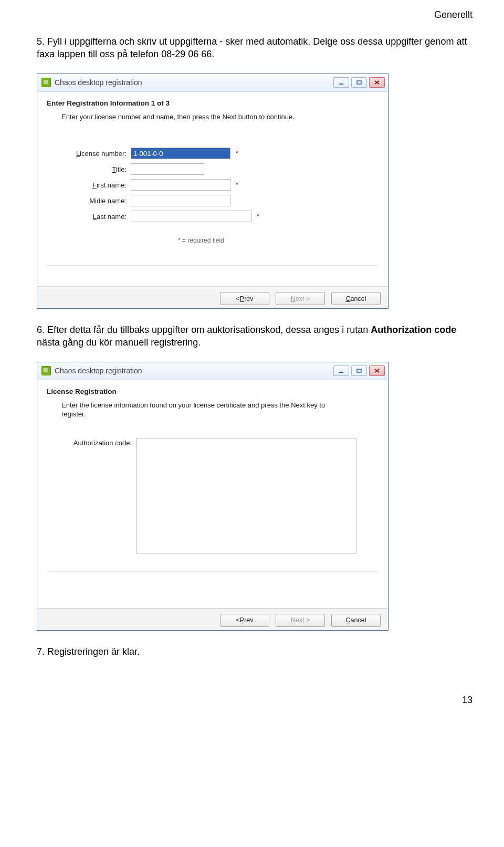  Describe the element at coordinates (167, 169) in the screenshot. I see `title-input` at that location.